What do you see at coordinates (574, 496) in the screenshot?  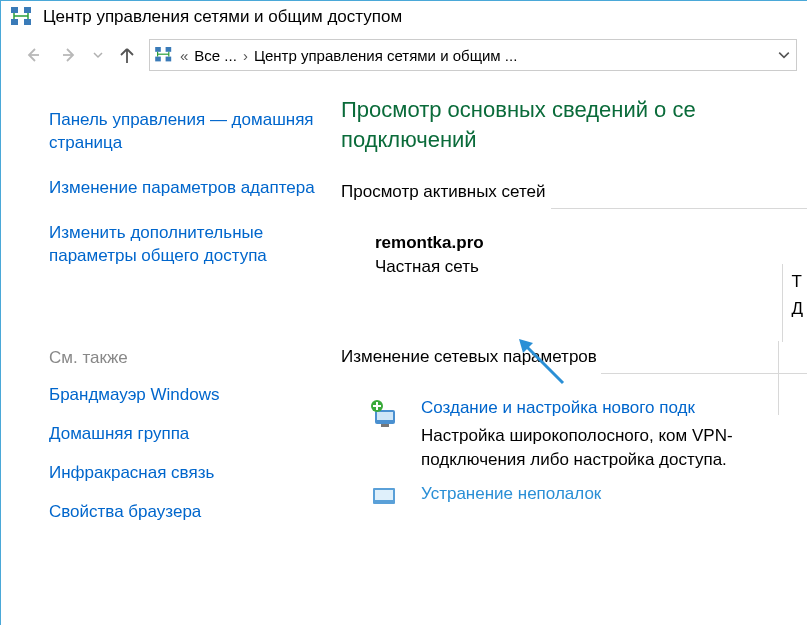 I see `troubleshoot-item: Устранение неполалок` at bounding box center [574, 496].